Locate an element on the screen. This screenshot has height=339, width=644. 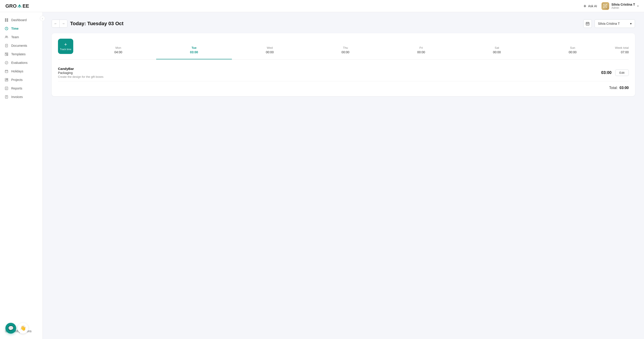
week-total-time: 07:00 is located at coordinates (625, 52).